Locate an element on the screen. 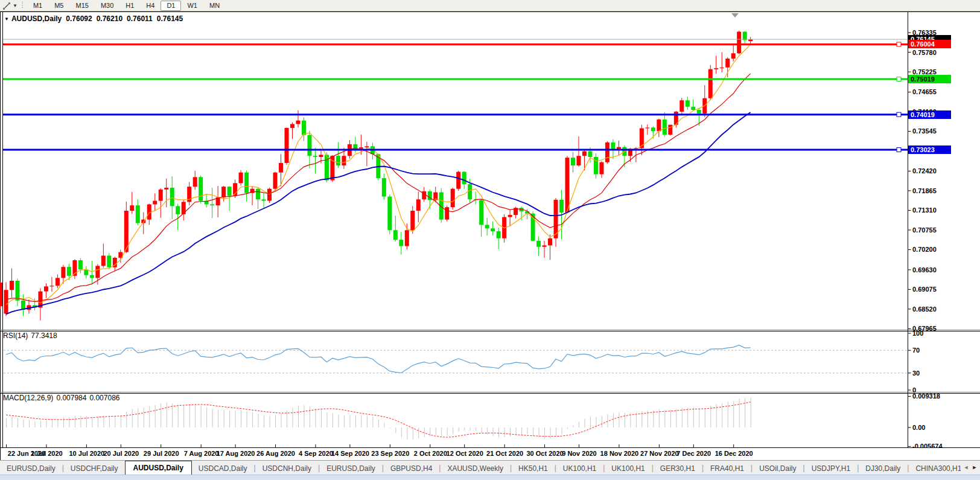 The height and width of the screenshot is (480, 980). price-tick-label: 0.70755 is located at coordinates (924, 230).